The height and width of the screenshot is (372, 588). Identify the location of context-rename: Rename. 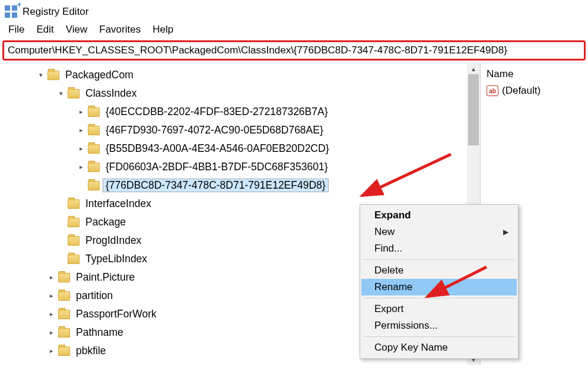
(439, 287).